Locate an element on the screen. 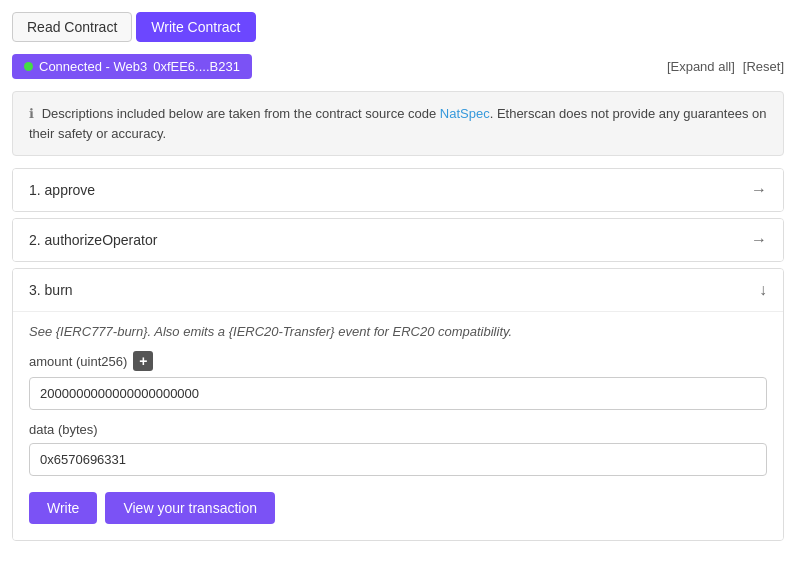  connected-row: Connected - Web3 0xfEE6....B231 [Expand … is located at coordinates (398, 66).